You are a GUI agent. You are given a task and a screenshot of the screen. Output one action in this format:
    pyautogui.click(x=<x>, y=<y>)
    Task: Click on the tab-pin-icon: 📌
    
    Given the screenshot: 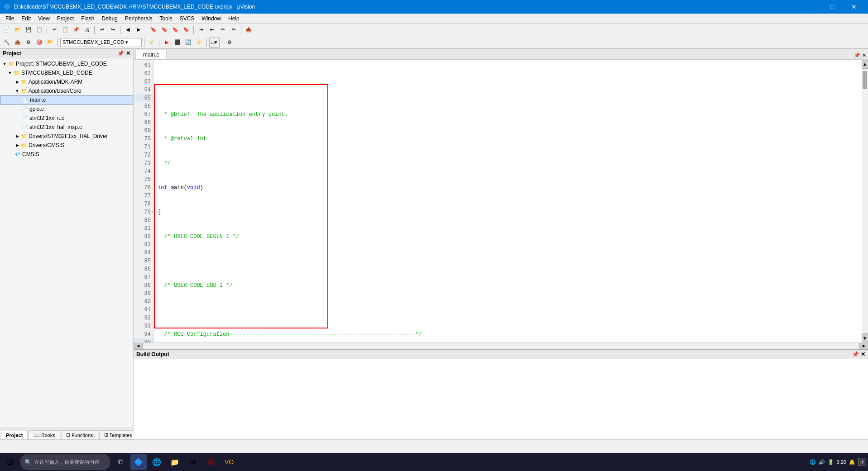 What is the action you would take?
    pyautogui.click(x=857, y=55)
    